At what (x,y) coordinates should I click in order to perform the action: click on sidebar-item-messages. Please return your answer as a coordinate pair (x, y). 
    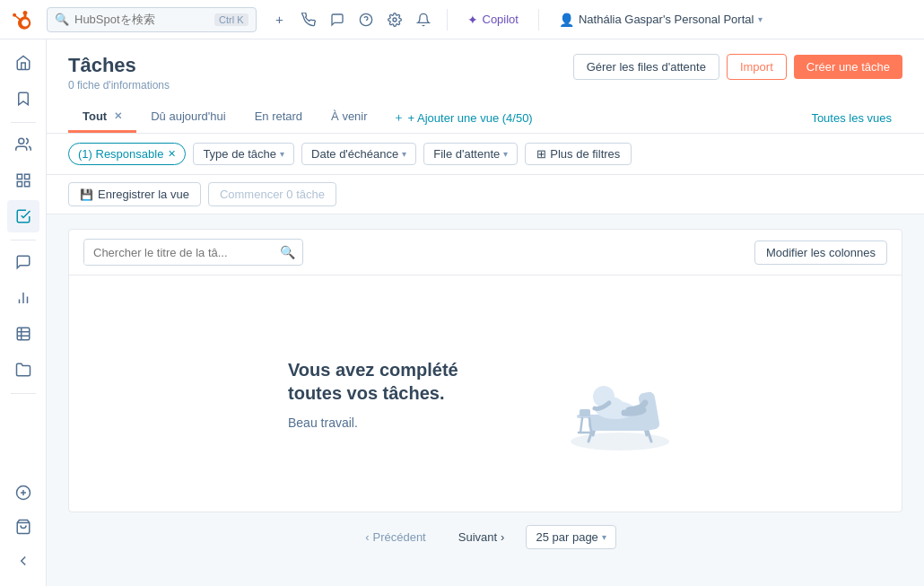
    Looking at the image, I should click on (23, 262).